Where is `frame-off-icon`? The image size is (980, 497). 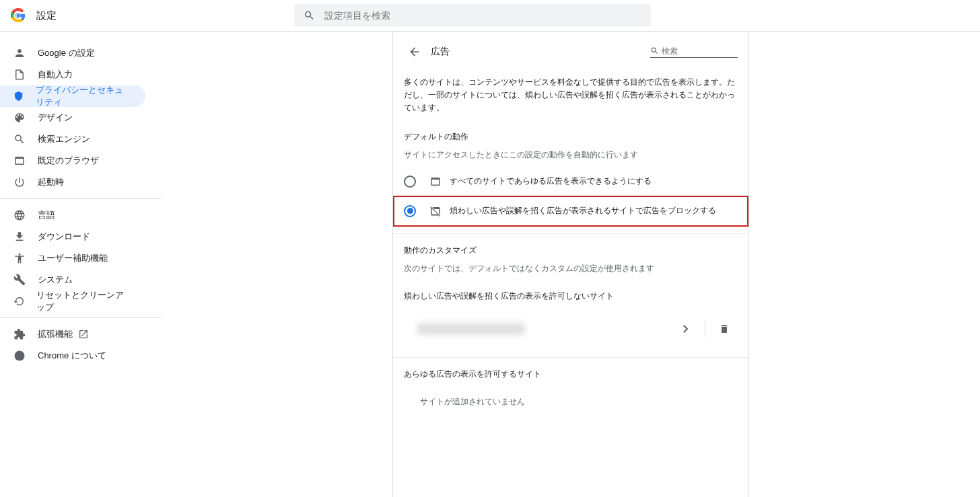 frame-off-icon is located at coordinates (435, 211).